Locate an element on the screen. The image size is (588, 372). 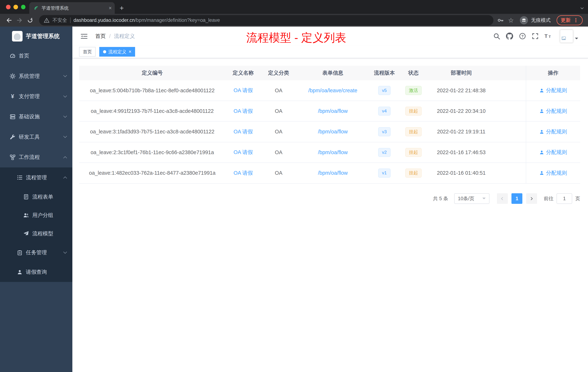
sidebar-item-payment: ¥ 支付管理 is located at coordinates (36, 96).